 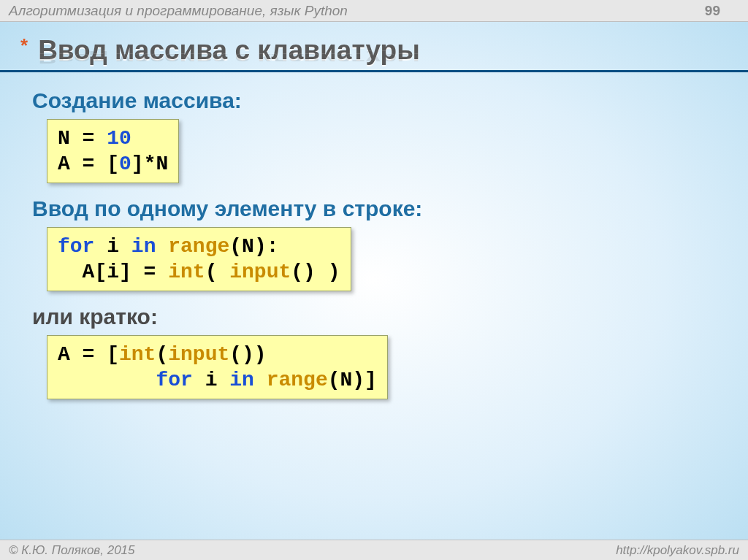 I want to click on code-text: A = [int(input()) for i in range(N)], so click(x=218, y=367).